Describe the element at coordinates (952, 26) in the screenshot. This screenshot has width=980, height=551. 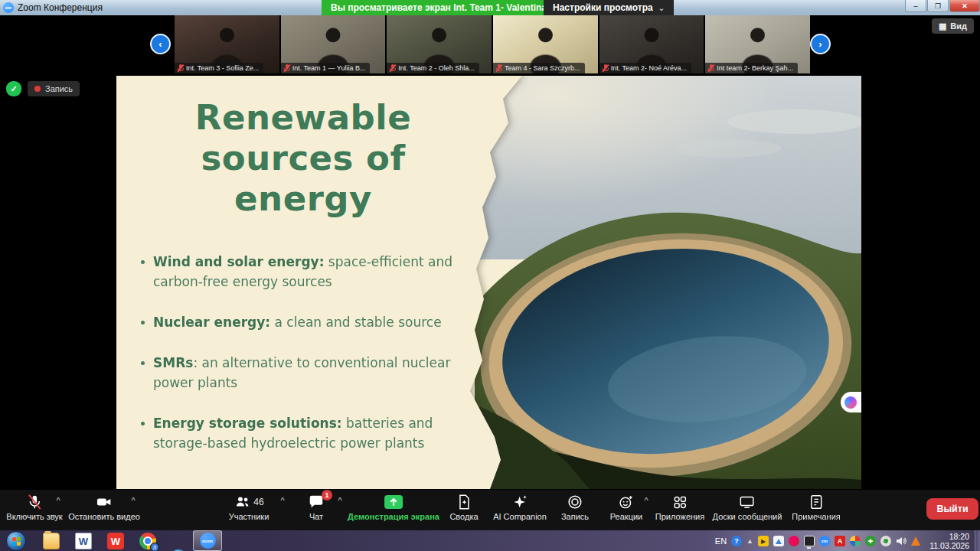
I see `view-layout-button: ▦ Вид` at that location.